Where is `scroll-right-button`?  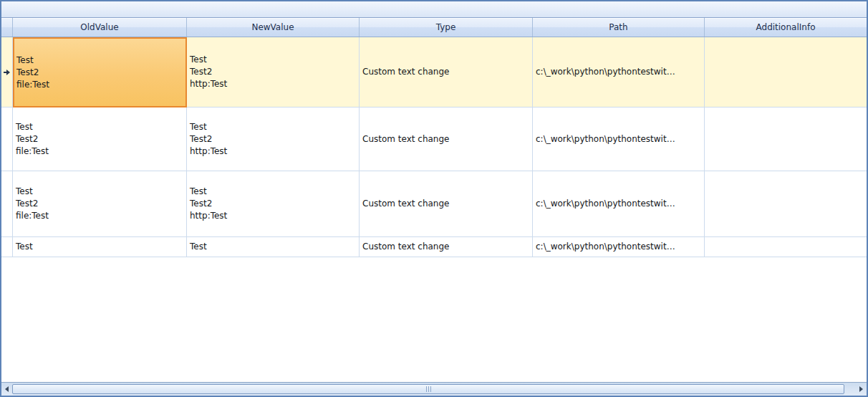
scroll-right-button is located at coordinates (861, 389).